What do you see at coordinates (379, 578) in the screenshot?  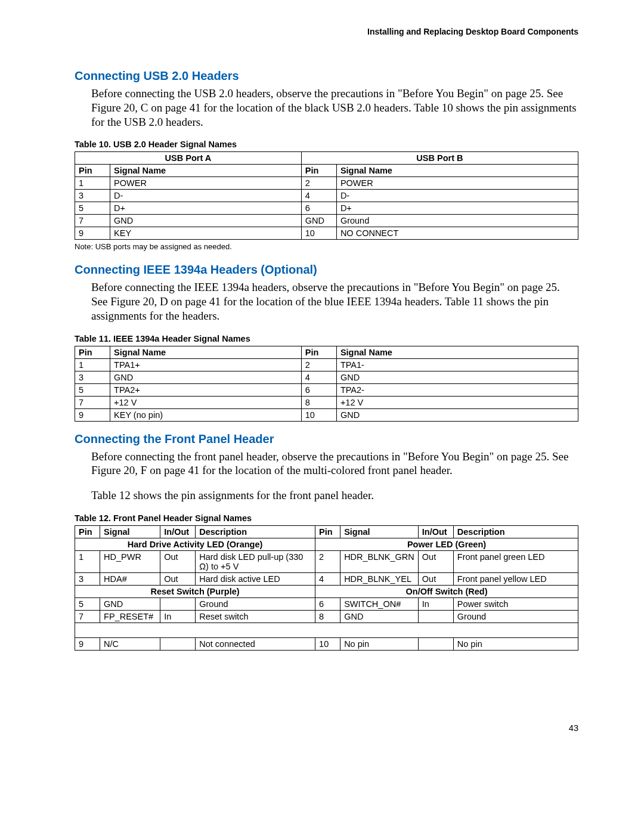 I see `cell: HDR_BLNK_YEL` at bounding box center [379, 578].